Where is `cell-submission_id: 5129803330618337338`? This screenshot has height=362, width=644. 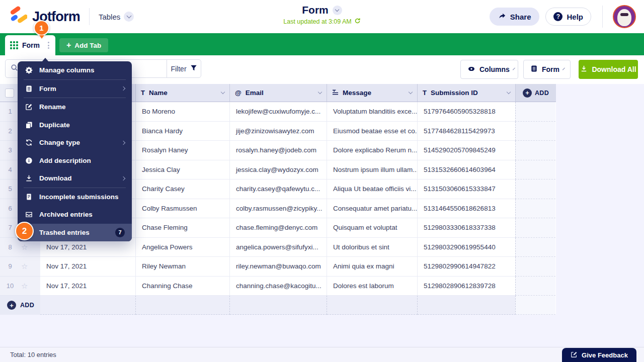 cell-submission_id: 5129803330618337338 is located at coordinates (467, 228).